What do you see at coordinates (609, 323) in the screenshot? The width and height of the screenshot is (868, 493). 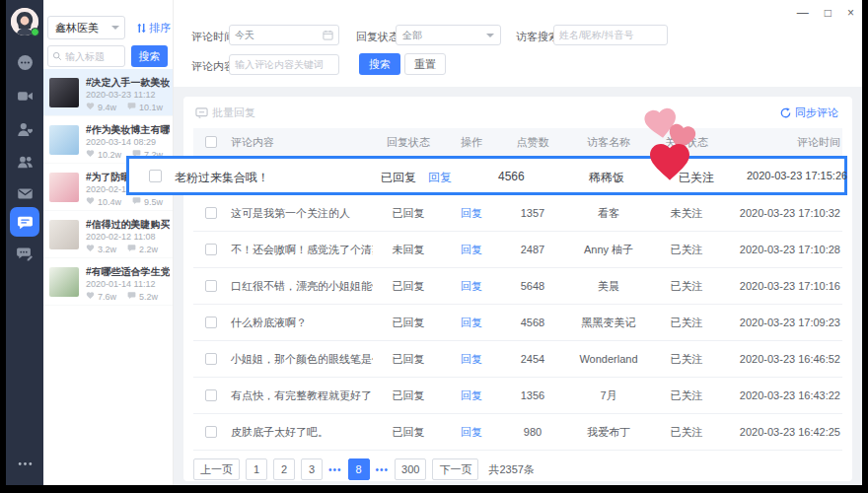 I see `cell-visitor-name: 黑黑变美记` at bounding box center [609, 323].